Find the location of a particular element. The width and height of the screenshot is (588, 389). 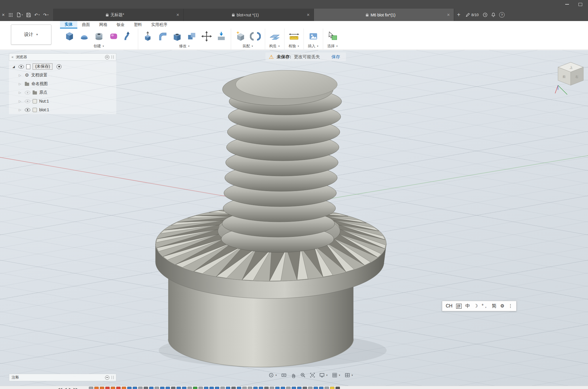

hole-button is located at coordinates (99, 36).